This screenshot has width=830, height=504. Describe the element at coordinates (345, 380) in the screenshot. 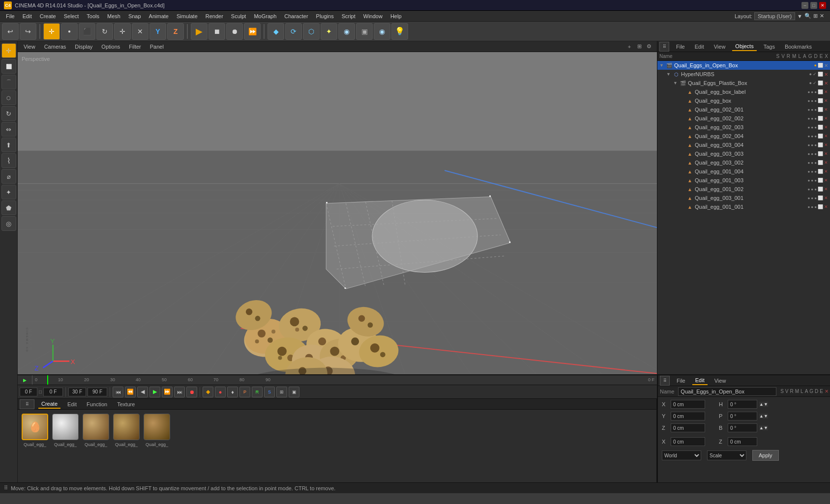

I see `timeline-ruler: 0 10 20 30 40 50 60 70 80 90 0 F` at that location.